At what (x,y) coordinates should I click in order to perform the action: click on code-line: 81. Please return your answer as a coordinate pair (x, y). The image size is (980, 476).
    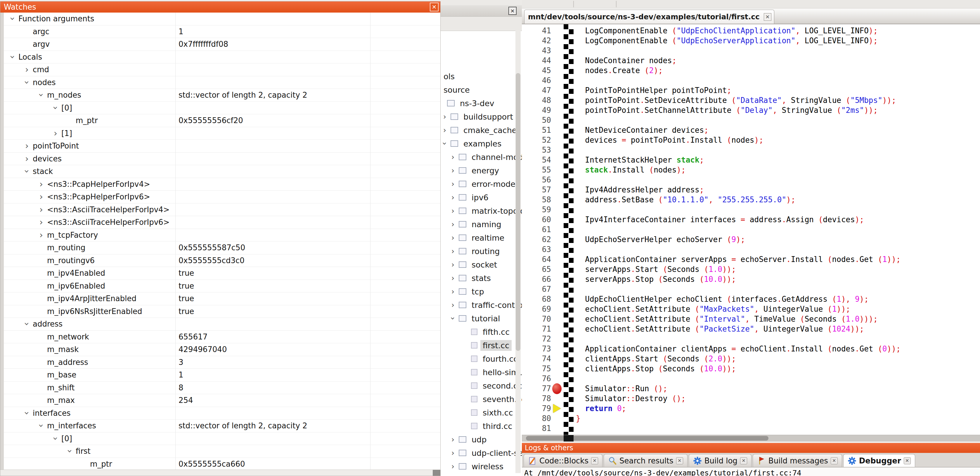
    Looking at the image, I should click on (751, 428).